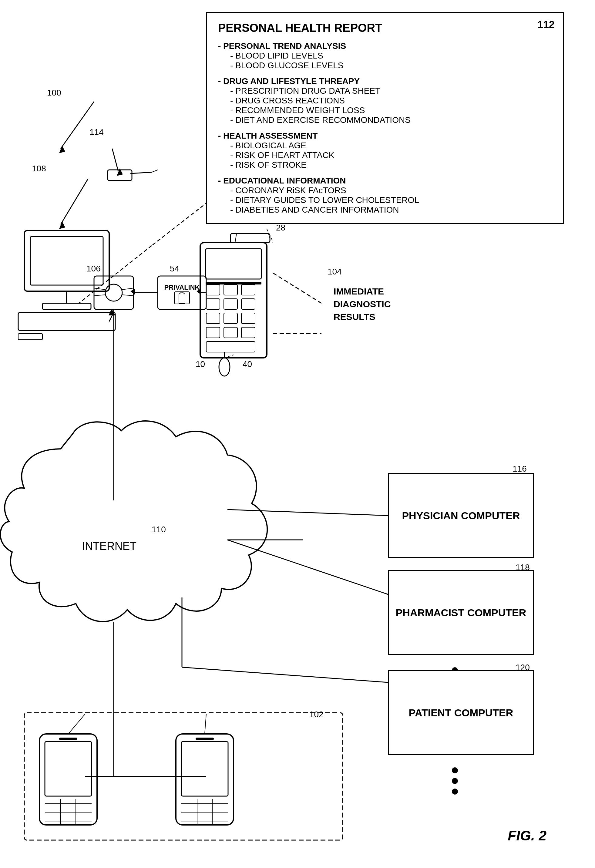  Describe the element at coordinates (461, 713) in the screenshot. I see `patient-computer-box: PATIENT COMPUTER` at that location.